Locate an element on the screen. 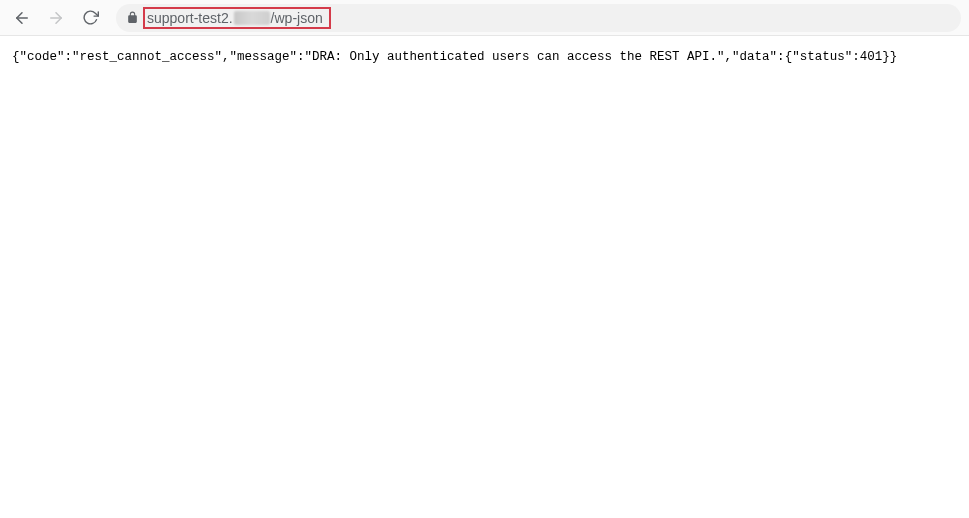  browser-toolbar: support-test2./wp-json is located at coordinates (484, 18).